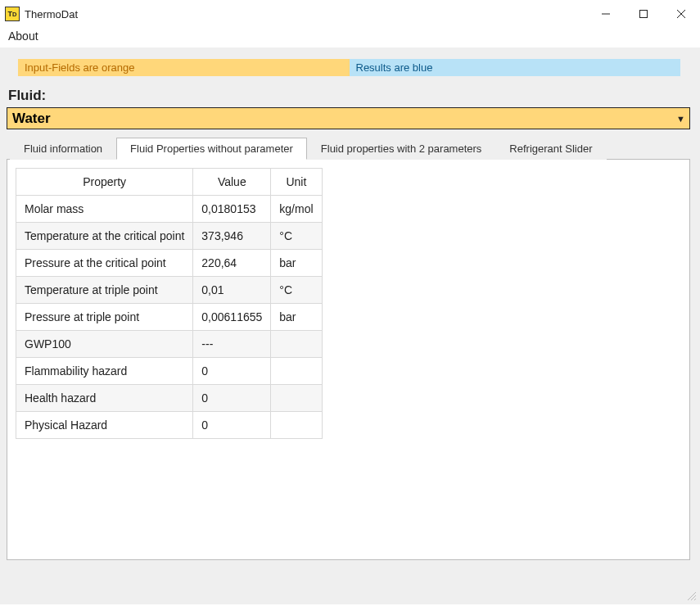  I want to click on table-row: Pressure at the critical point220,64bar, so click(169, 264).